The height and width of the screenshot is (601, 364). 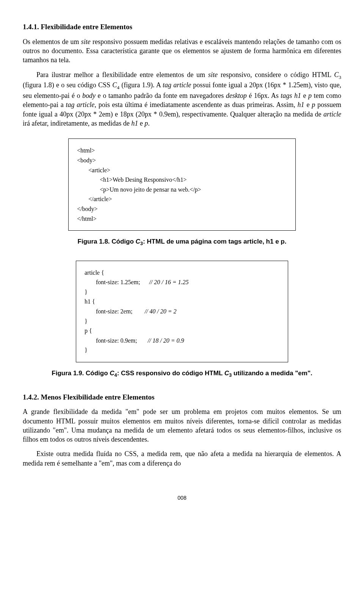 What do you see at coordinates (182, 312) in the screenshot?
I see `code-box-css: article { font-size: 1.25em; // 20 / 16 …` at bounding box center [182, 312].